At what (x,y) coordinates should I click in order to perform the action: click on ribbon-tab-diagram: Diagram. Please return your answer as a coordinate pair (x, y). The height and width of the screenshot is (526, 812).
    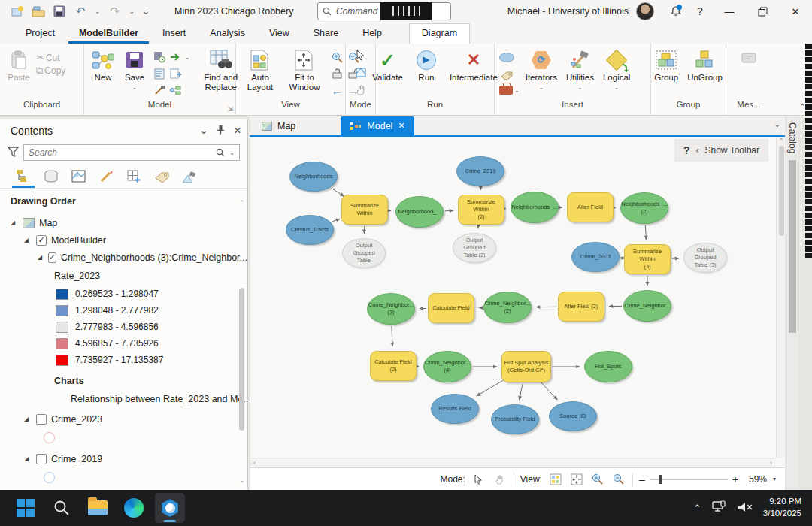
    Looking at the image, I should click on (439, 33).